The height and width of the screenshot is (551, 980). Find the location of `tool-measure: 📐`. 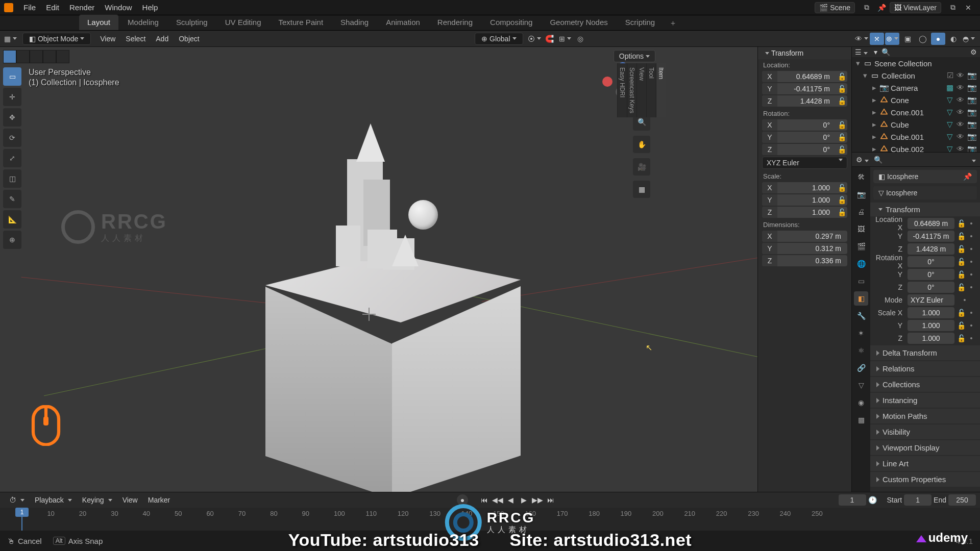

tool-measure: 📐 is located at coordinates (12, 219).